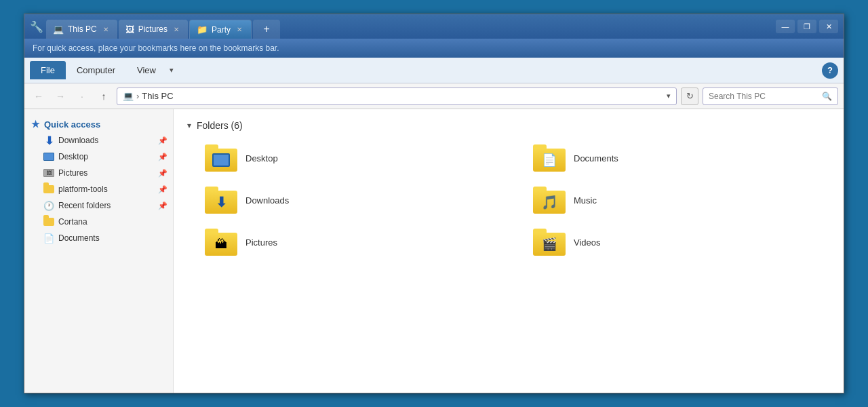  Describe the element at coordinates (596, 159) in the screenshot. I see `documents-folder-label: Documents` at that location.